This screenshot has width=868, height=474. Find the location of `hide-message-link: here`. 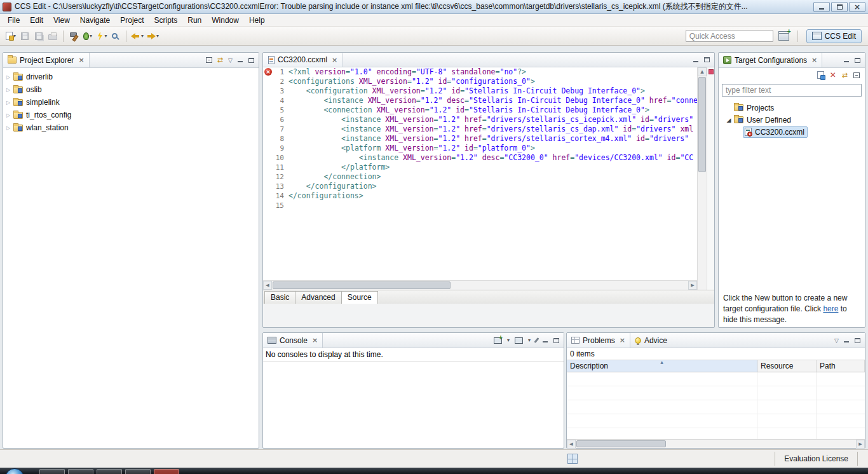

hide-message-link: here is located at coordinates (831, 309).